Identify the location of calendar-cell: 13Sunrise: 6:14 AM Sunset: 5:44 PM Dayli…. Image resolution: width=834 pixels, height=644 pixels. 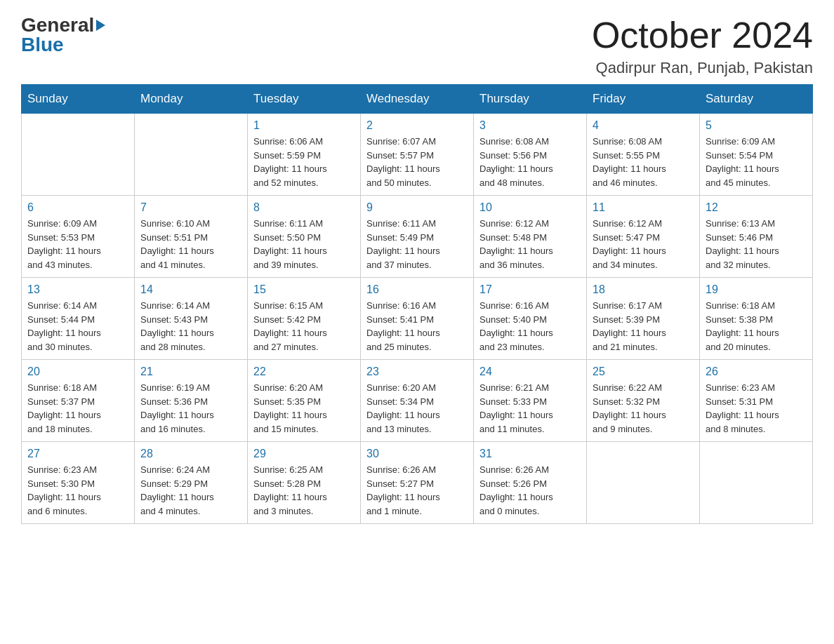
(79, 318).